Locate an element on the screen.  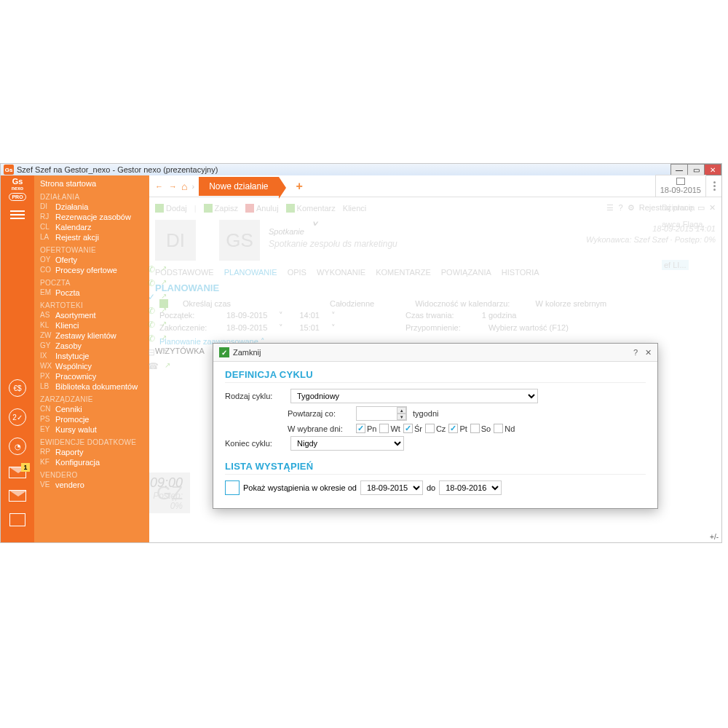
nav-group-header: KARTOTEKI is located at coordinates (92, 306).